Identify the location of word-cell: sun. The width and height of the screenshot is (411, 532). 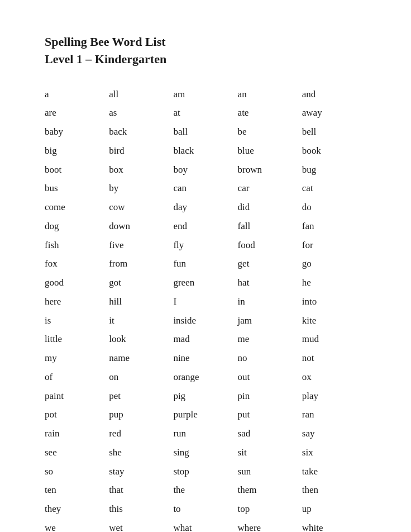
(270, 472).